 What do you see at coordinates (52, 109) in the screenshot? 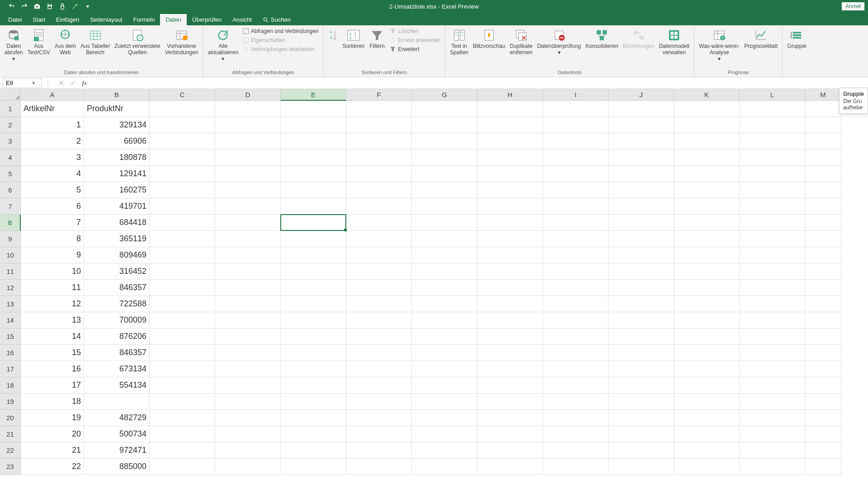
I see `cell: ArtikelNr` at bounding box center [52, 109].